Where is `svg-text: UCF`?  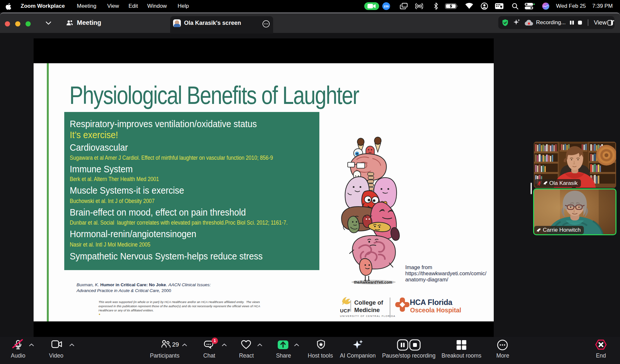
svg-text: UCF is located at coordinates (345, 310).